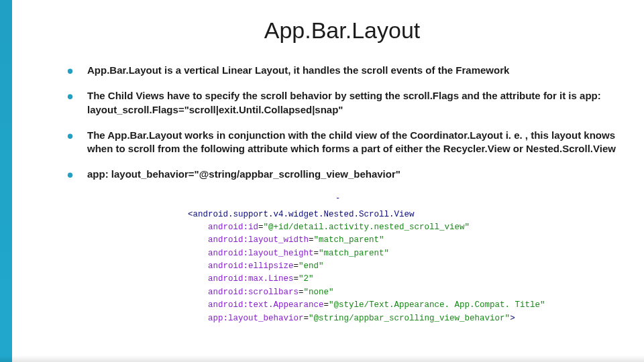 This screenshot has width=644, height=362. What do you see at coordinates (342, 174) in the screenshot?
I see `list-item: app: layout_behavior="@string/appbar_scr…` at bounding box center [342, 174].